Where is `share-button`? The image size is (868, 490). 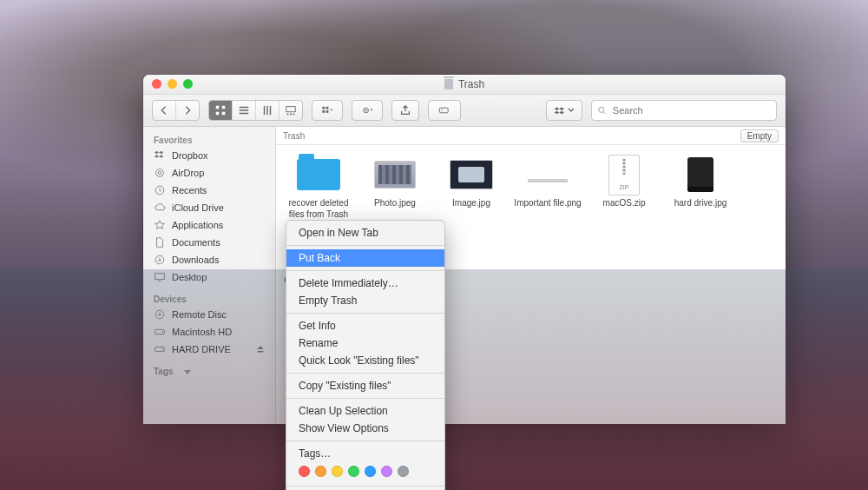
share-button is located at coordinates (405, 110).